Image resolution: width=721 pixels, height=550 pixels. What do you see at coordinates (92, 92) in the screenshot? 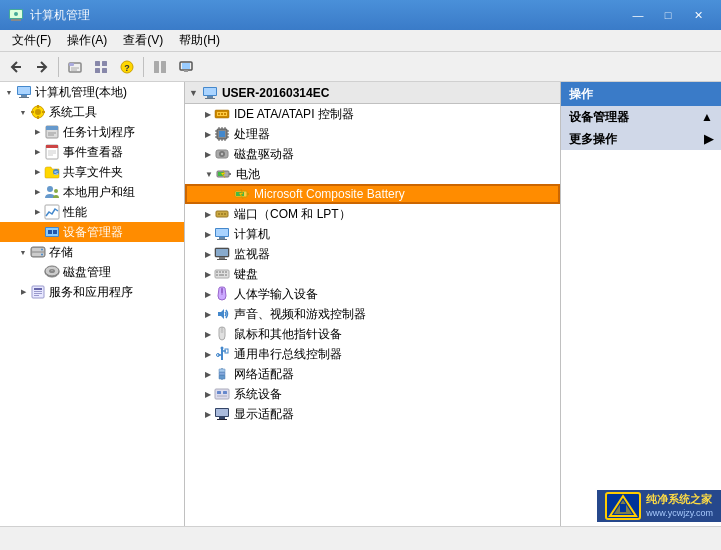
I see `tree-root: 计算机管理(本地)` at bounding box center [92, 92].